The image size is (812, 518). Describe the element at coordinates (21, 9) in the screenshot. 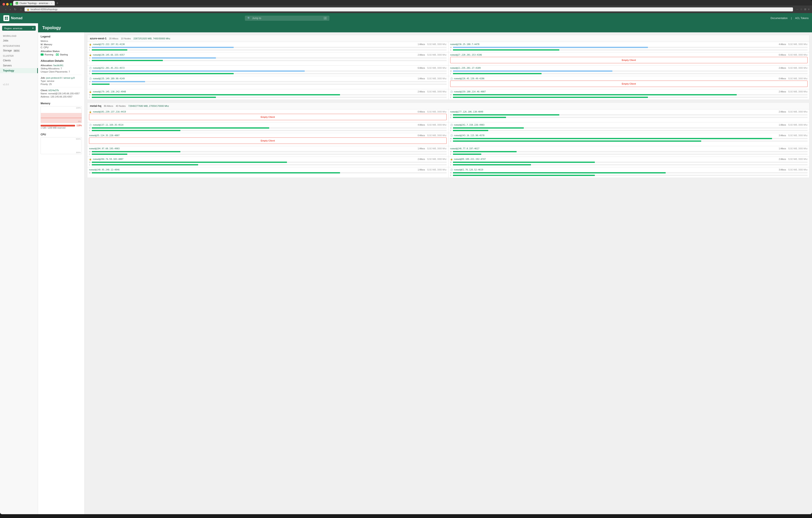

I see `home-button: ⌂` at that location.